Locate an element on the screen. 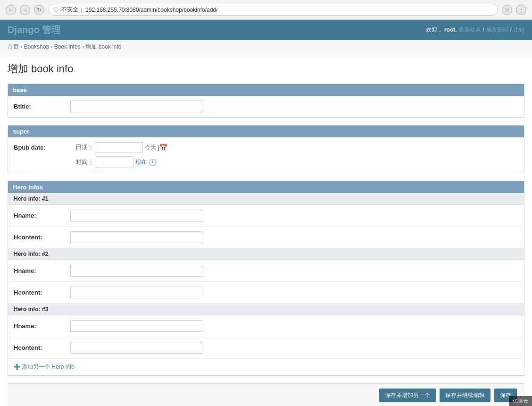 This screenshot has height=406, width=532. breadcrumb-current: 增加 book info is located at coordinates (103, 47).